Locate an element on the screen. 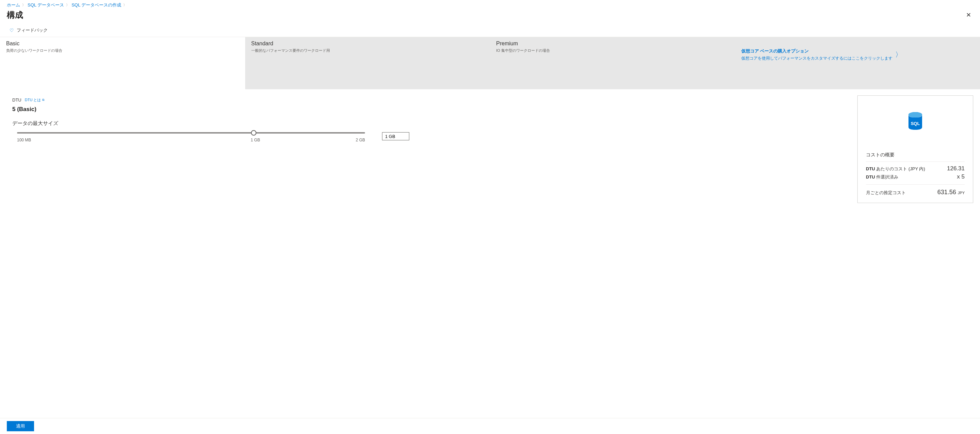 This screenshot has height=434, width=980. tier-standard: Standard 一般的なパフォーマンス要件のワークロード用 is located at coordinates (368, 63).